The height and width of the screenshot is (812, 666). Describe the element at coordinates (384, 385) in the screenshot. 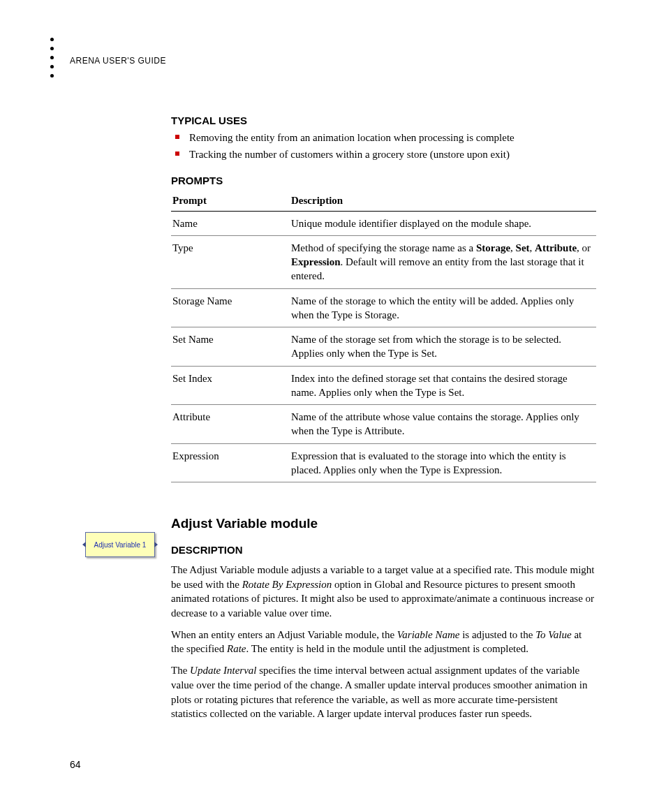

I see `table-row: Set Index Index into the defined storage…` at that location.